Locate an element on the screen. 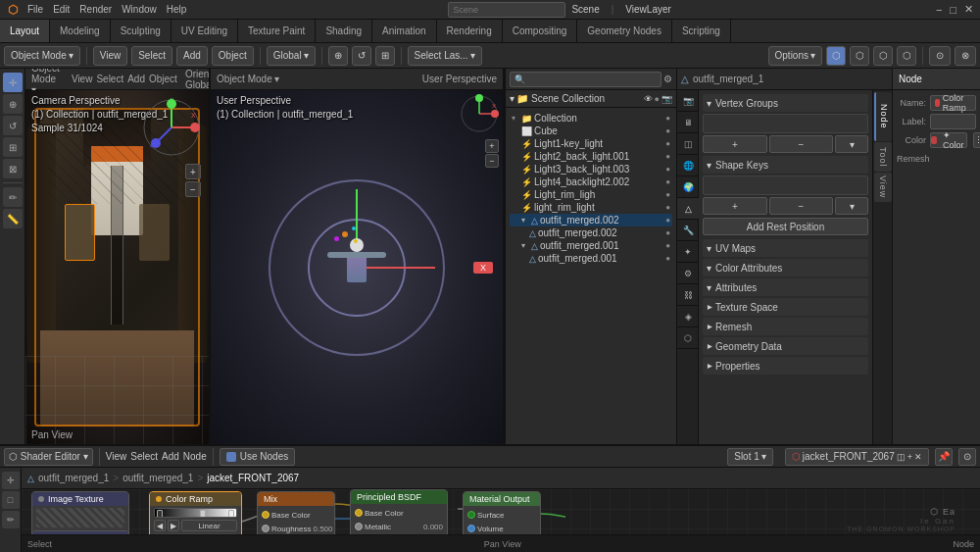 The image size is (980, 552). sk-menu-btn: ▾ is located at coordinates (852, 206).